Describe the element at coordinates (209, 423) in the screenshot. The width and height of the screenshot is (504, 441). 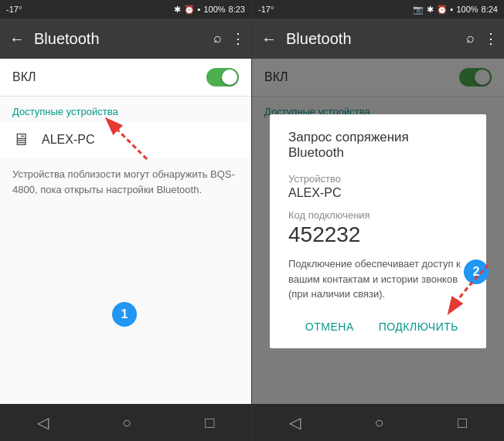
I see `left-recent-nav: □` at that location.